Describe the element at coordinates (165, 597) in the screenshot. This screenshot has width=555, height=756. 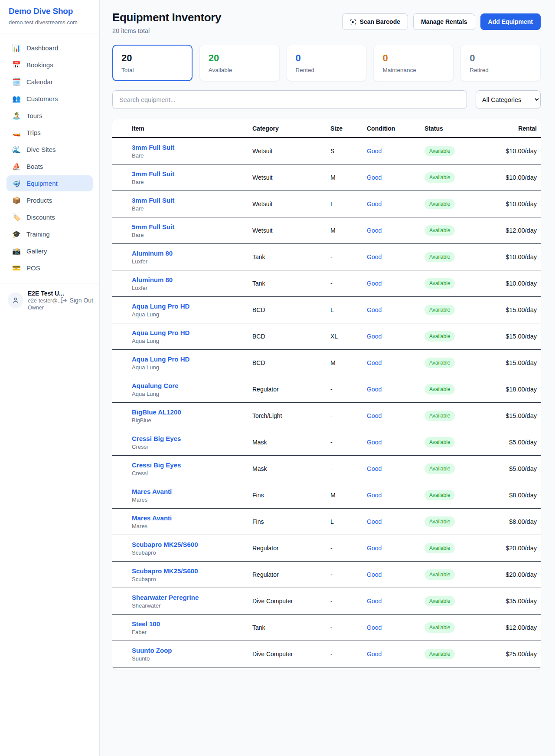
I see `item-name-link: Shearwater Peregrine` at that location.